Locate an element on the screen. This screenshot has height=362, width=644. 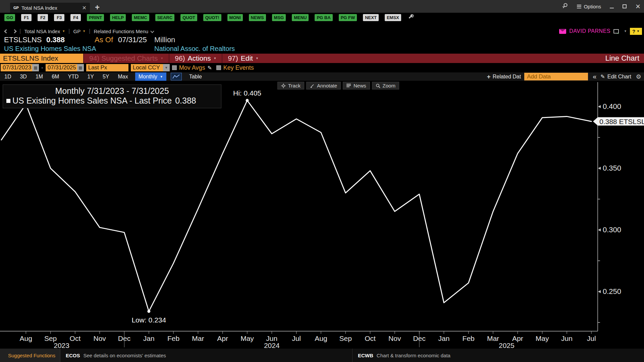
frequency-dropdown: Monthly ▼ is located at coordinates (151, 76).